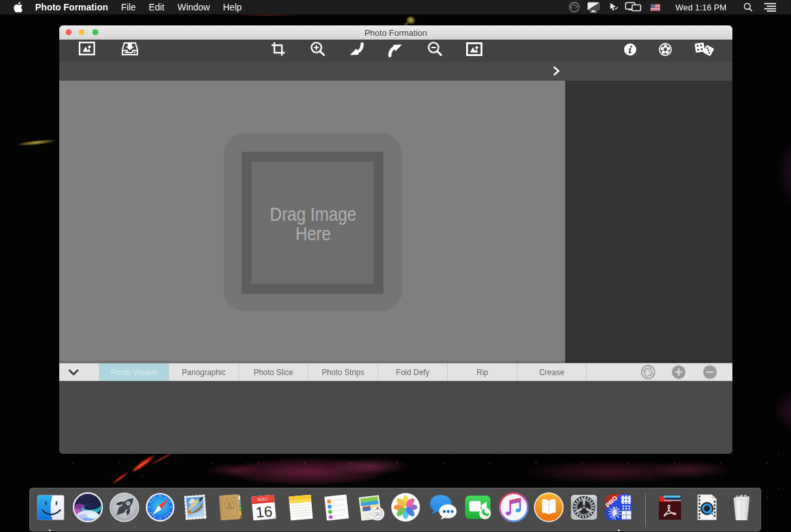 This screenshot has height=532, width=791. I want to click on svg-text: Drag Image, so click(314, 214).